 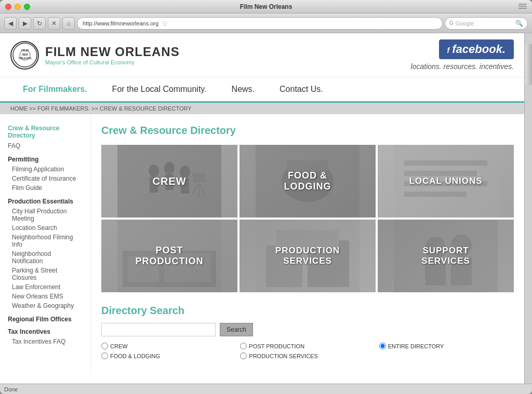 I want to click on sidebar-production-group: City Hall Production Meeting Location Se…, so click(x=45, y=259).